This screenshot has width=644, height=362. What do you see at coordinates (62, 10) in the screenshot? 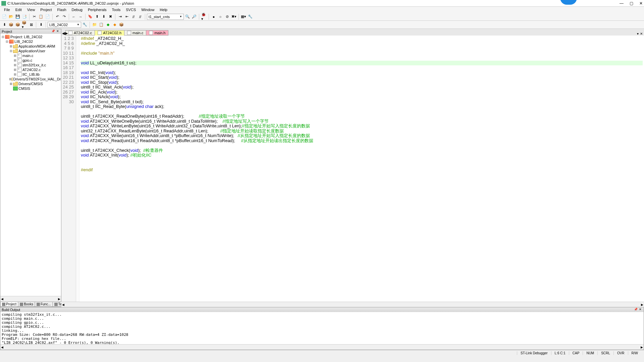
I see `menu-flash: Flash` at bounding box center [62, 10].